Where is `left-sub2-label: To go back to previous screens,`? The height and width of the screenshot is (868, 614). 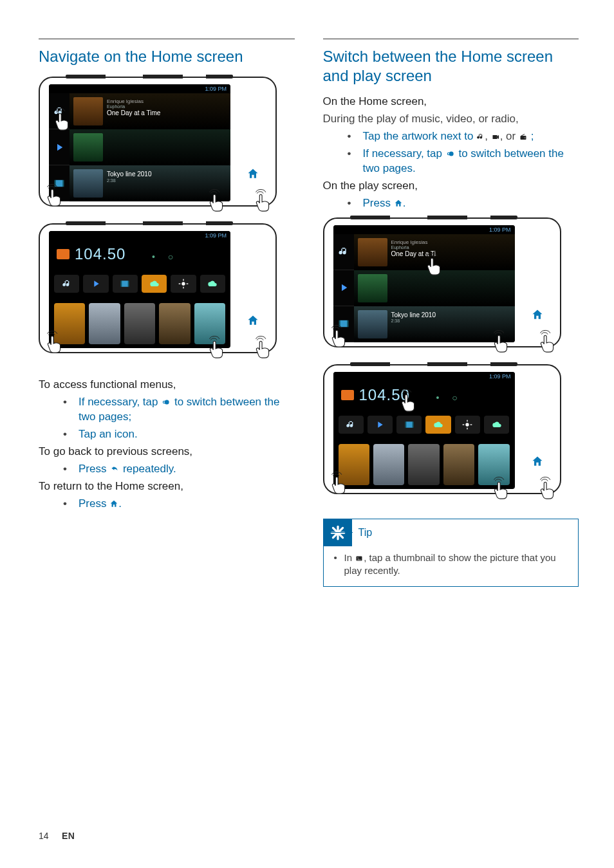
left-sub2-label: To go back to previous screens, is located at coordinates (167, 452).